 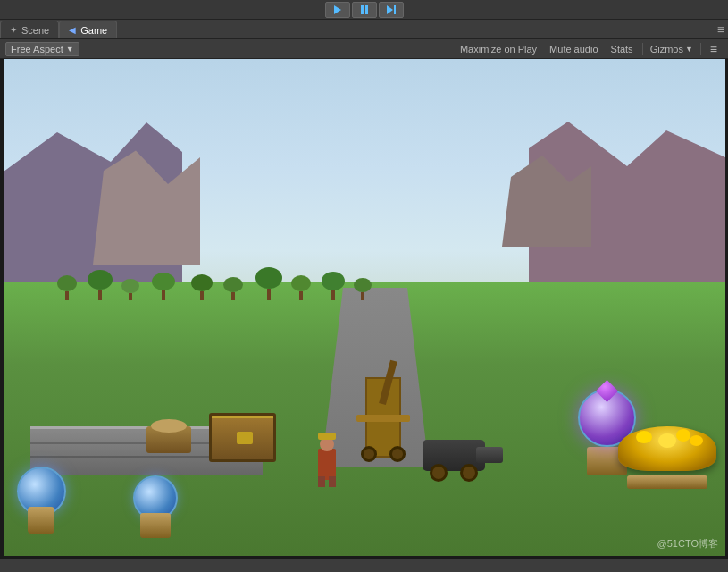 What do you see at coordinates (643, 49) in the screenshot?
I see `header-divider` at bounding box center [643, 49].